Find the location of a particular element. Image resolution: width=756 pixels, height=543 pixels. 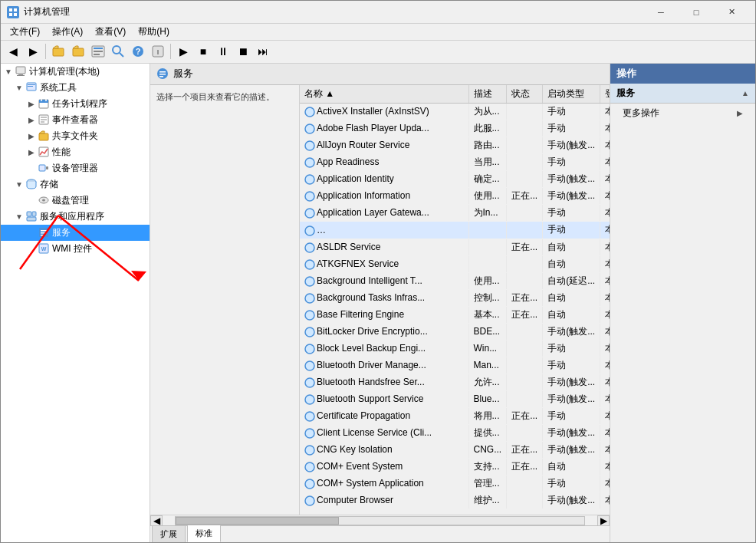

table-row: Application Identity确定...手动(触发...本... is located at coordinates (455, 179).